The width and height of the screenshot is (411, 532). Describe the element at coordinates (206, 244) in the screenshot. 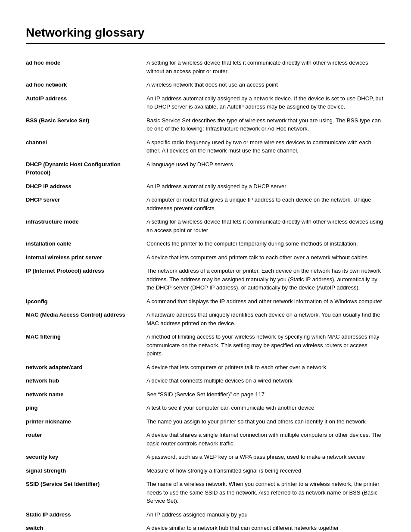

I see `glossary-row: installation cableConnects the printer t…` at that location.